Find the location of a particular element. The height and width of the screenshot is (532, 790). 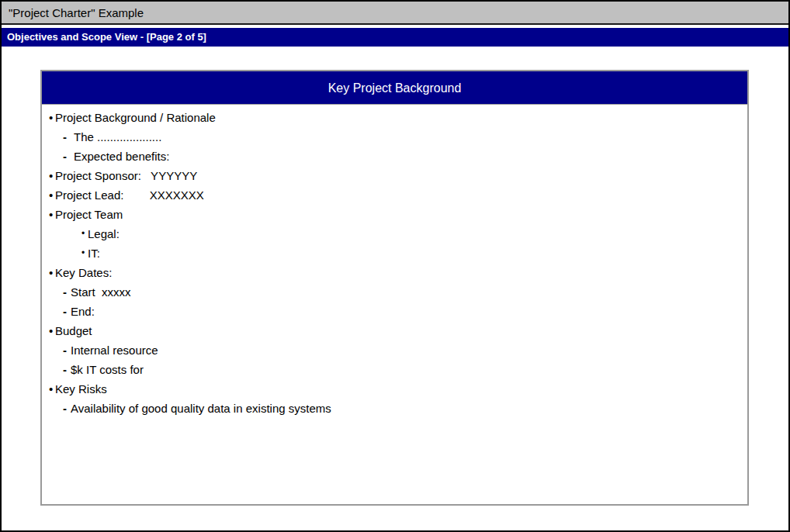

list-item: Start xxxxx is located at coordinates (394, 292).